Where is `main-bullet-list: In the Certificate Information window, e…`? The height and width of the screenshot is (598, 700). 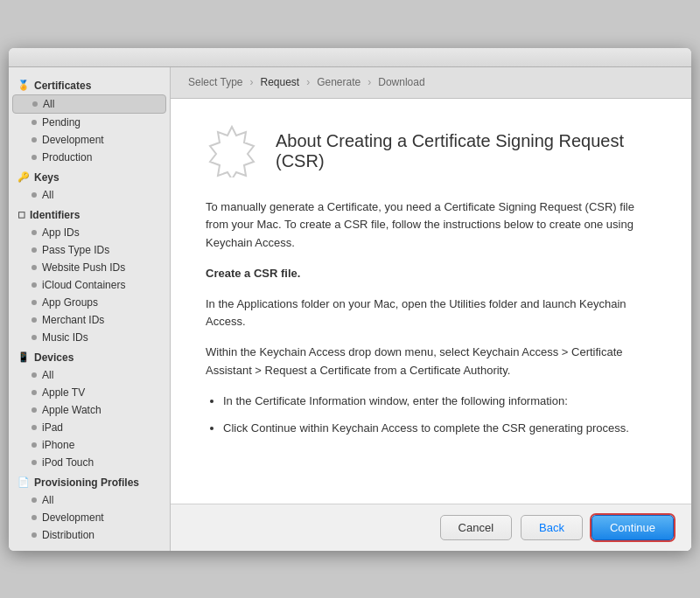
main-bullet-list: In the Certificate Information window, e… is located at coordinates (439, 415).